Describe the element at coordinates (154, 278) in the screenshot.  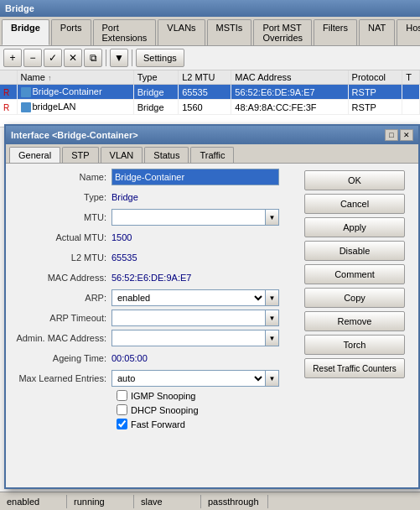
I see `mac-row: MAC Address: 56:52:E6:DE:9A:E7` at that location.